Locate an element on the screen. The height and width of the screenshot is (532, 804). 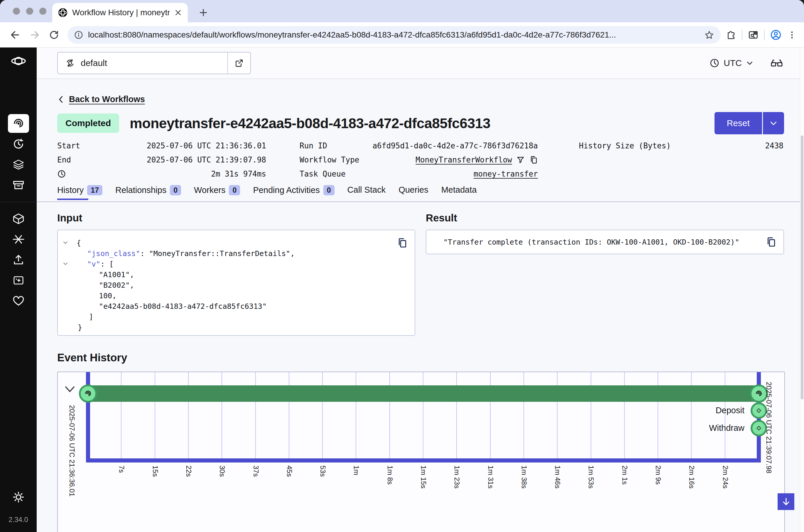
axis-tick: 45s is located at coordinates (289, 471).